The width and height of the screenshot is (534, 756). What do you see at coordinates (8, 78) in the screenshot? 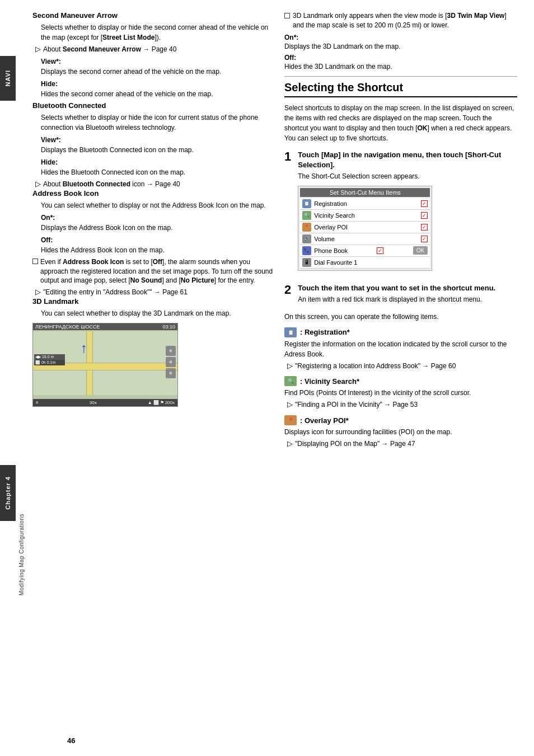
I see `navi-label: NAVI` at bounding box center [8, 78].